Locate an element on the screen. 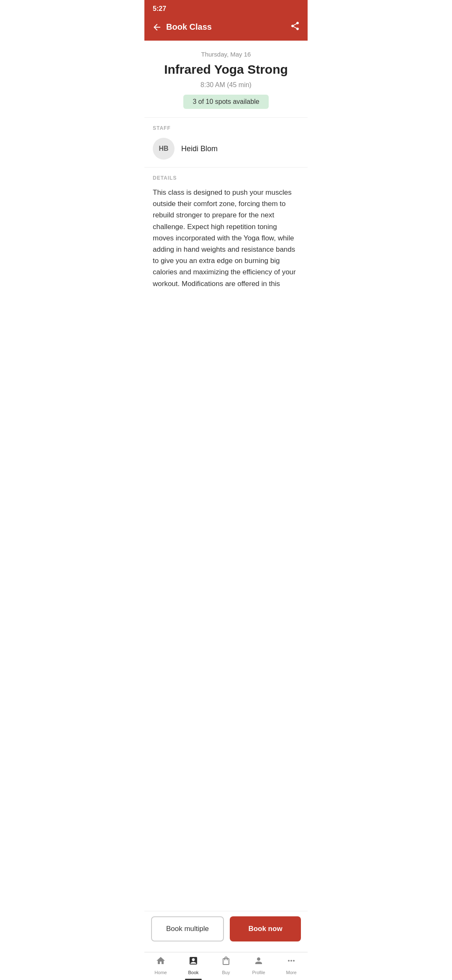 The image size is (452, 980). class-info: Thursday, May 16 Infrared Yoga Strong 8:… is located at coordinates (226, 79).